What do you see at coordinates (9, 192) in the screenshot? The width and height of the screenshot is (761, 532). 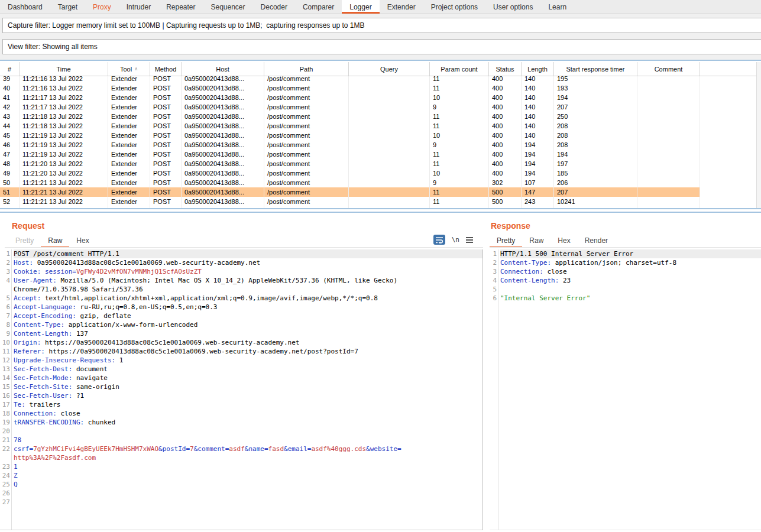 I see `cell-: 51` at bounding box center [9, 192].